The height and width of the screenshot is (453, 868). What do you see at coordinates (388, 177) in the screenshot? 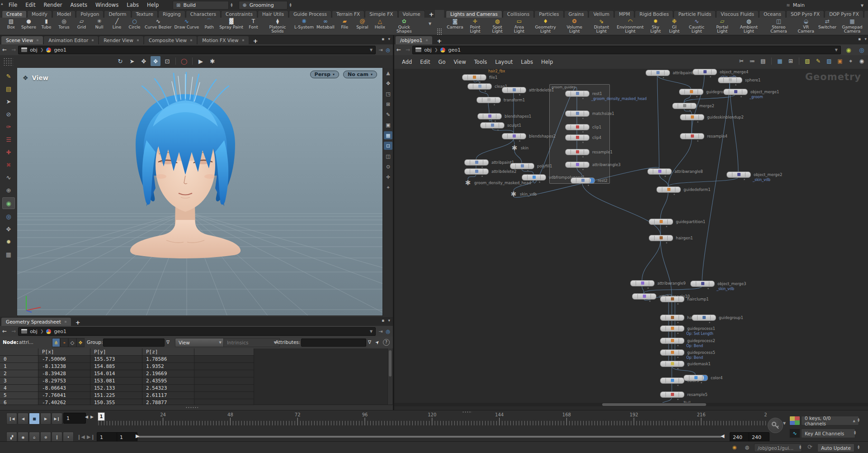
I see `axis-icon: ✛` at bounding box center [388, 177].